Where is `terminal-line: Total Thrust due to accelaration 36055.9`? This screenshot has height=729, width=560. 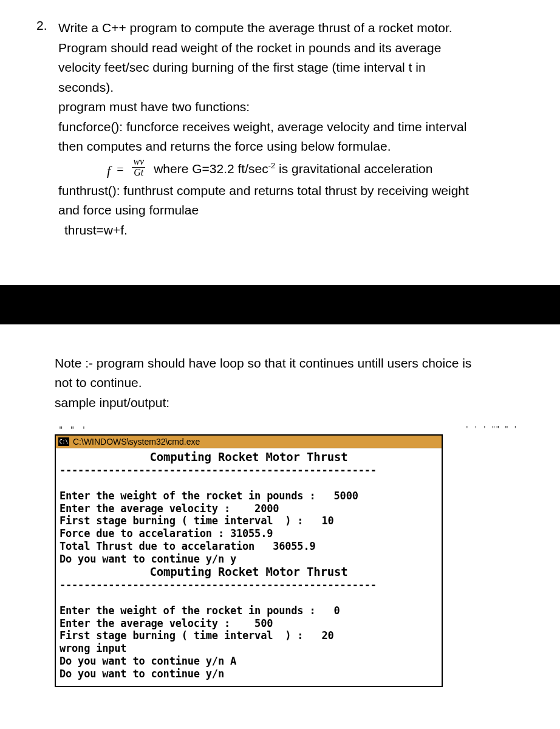
terminal-line: Total Thrust due to accelaration 36055.9 is located at coordinates (187, 546).